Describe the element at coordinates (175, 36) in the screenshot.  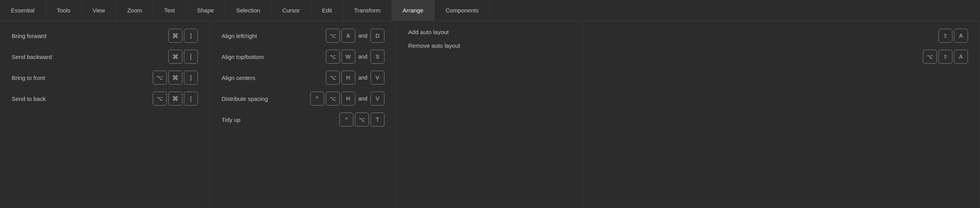
I see `key-cmd-1: ⌘` at that location.